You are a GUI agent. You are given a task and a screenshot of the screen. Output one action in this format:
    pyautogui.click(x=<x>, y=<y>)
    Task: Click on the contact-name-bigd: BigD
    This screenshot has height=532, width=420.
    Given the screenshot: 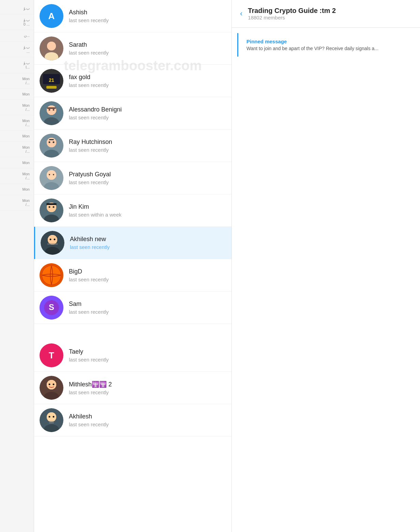 What is the action you would take?
    pyautogui.click(x=147, y=271)
    